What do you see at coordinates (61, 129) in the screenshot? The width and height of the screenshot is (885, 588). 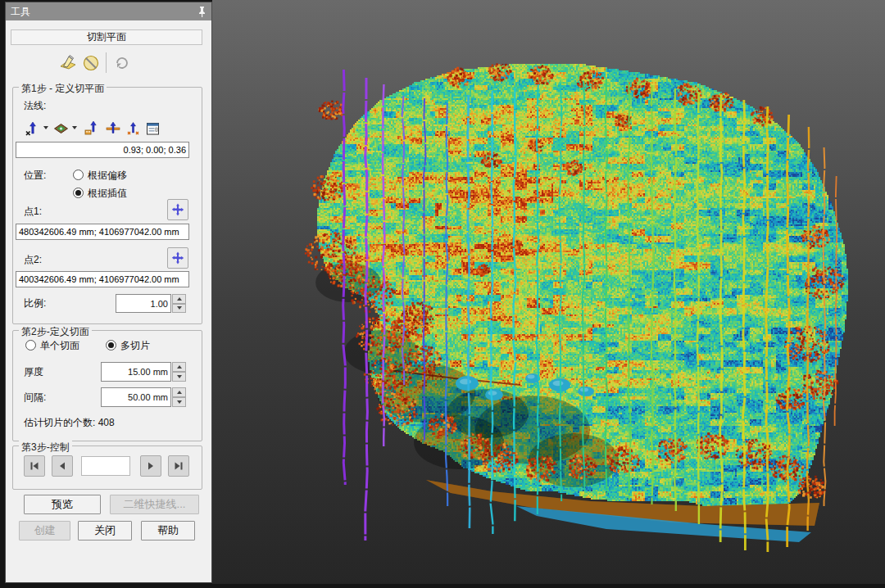 I see `plane-pick-icon` at bounding box center [61, 129].